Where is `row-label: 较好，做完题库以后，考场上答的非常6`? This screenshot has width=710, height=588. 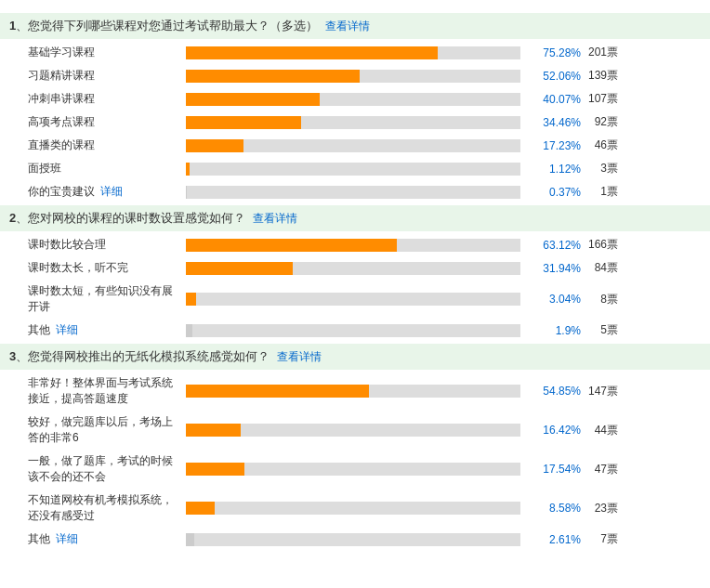
row-label: 较好，做完题库以后，考场上答的非常6 is located at coordinates (102, 430).